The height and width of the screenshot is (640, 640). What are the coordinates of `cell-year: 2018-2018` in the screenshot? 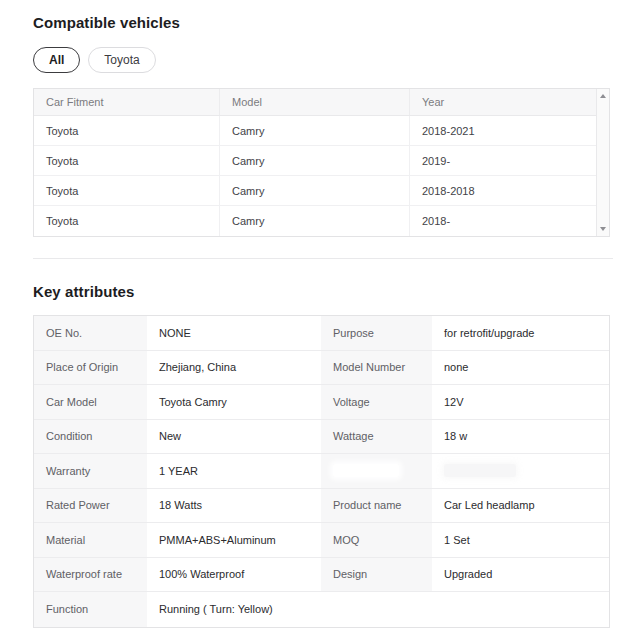 It's located at (503, 190).